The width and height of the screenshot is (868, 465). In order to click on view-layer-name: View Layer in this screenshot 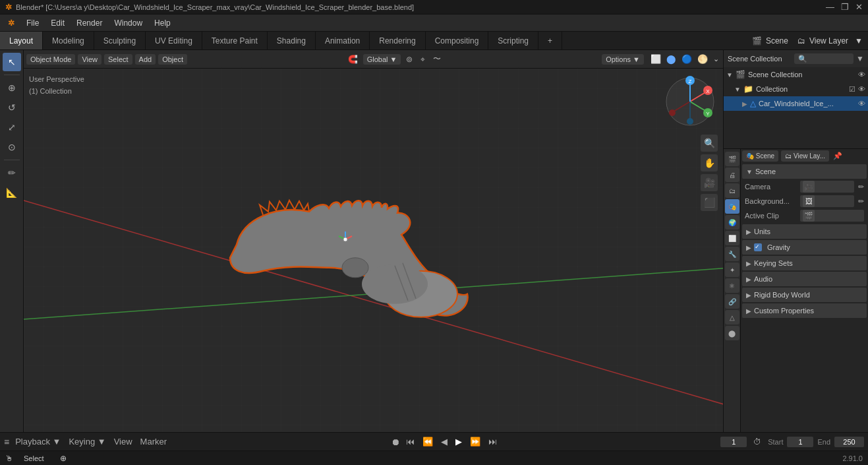, I will do `click(829, 41)`.